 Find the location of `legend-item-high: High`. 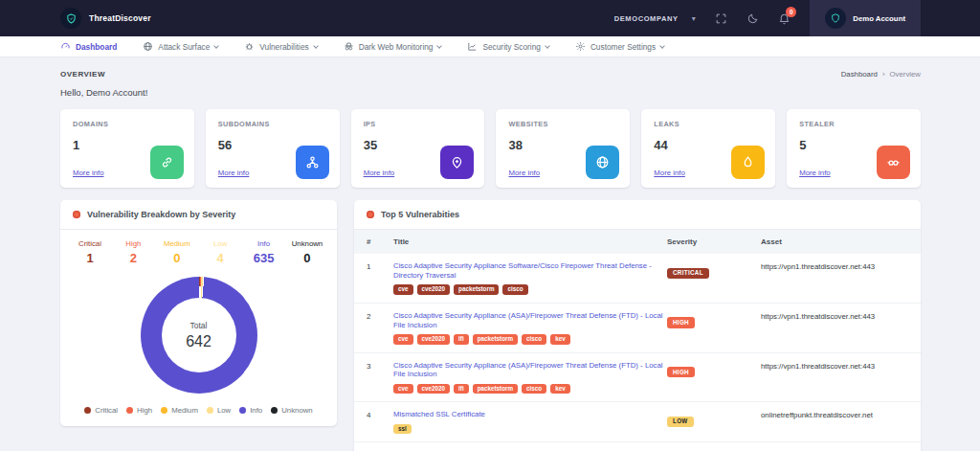

legend-item-high: High is located at coordinates (140, 410).